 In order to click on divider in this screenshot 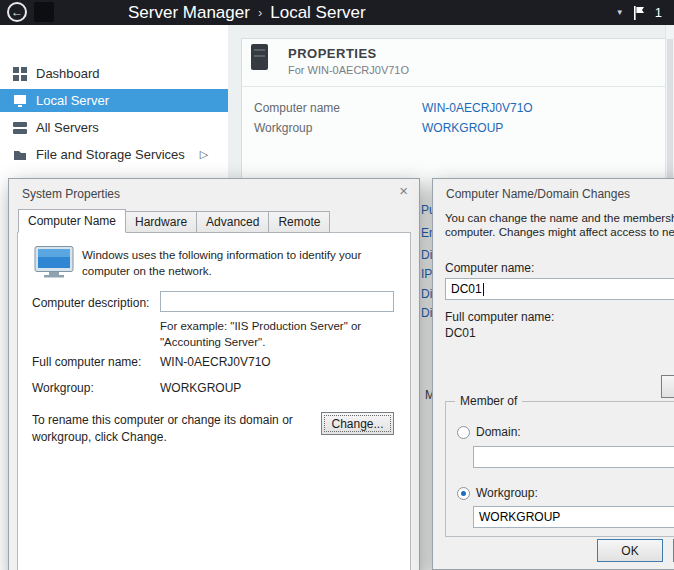, I will do `click(454, 86)`.